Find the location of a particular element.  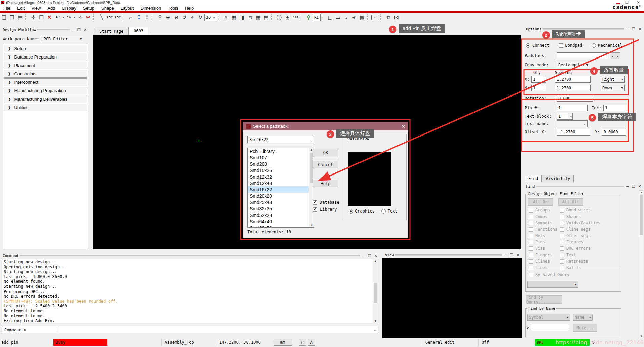

workflow-item: ❯ Placement is located at coordinates (45, 65).